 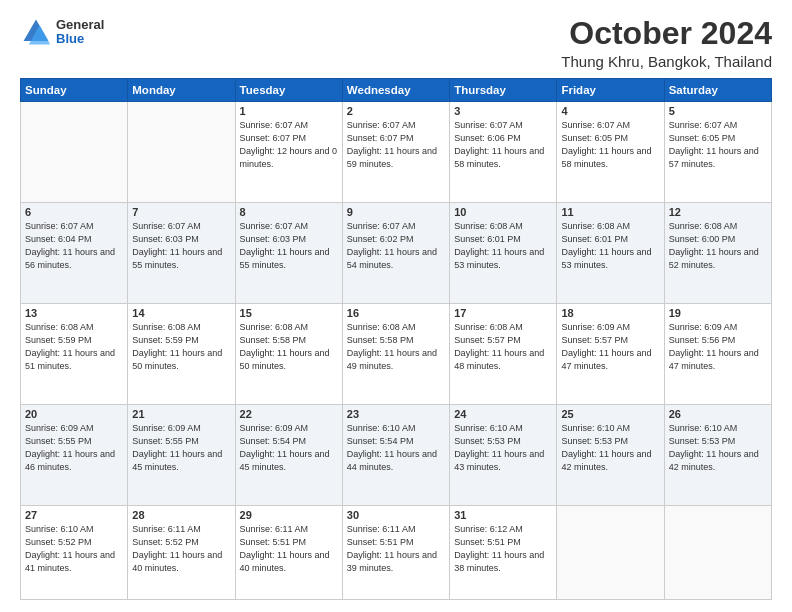 I want to click on day-number: 4, so click(x=610, y=111).